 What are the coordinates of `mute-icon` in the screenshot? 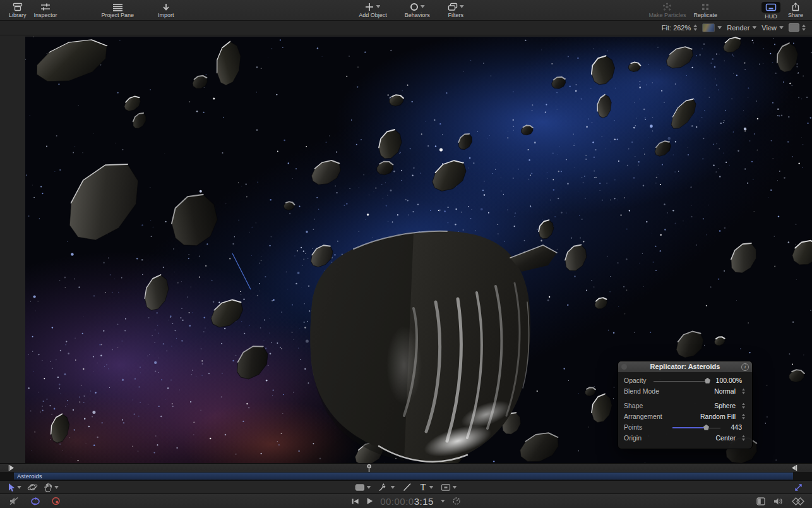 It's located at (14, 501).